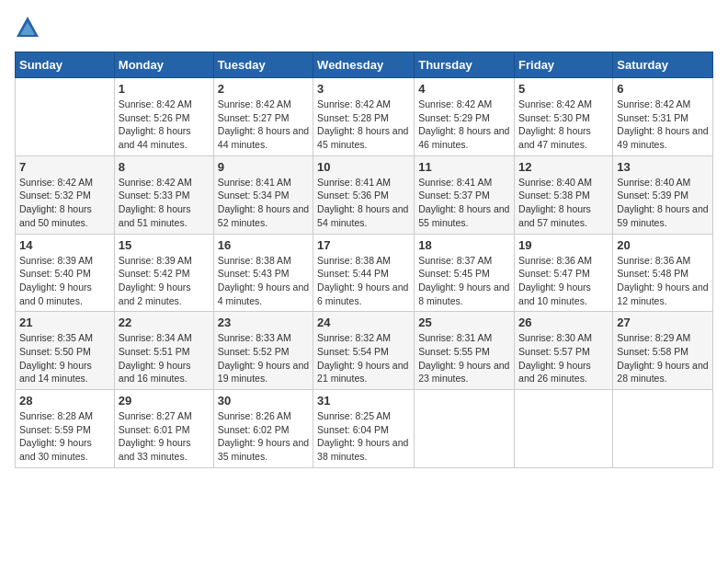 This screenshot has width=728, height=563. I want to click on page-header, so click(364, 28).